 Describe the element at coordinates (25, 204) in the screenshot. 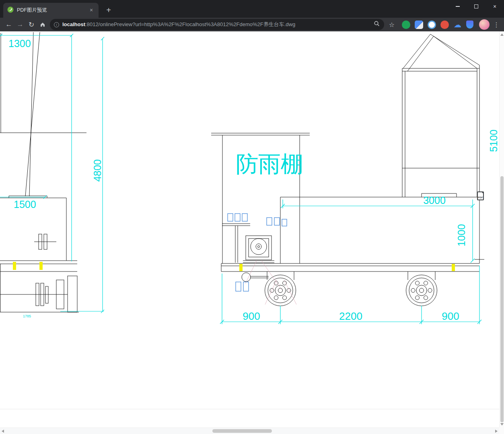

I see `dim-1500: 1500` at that location.